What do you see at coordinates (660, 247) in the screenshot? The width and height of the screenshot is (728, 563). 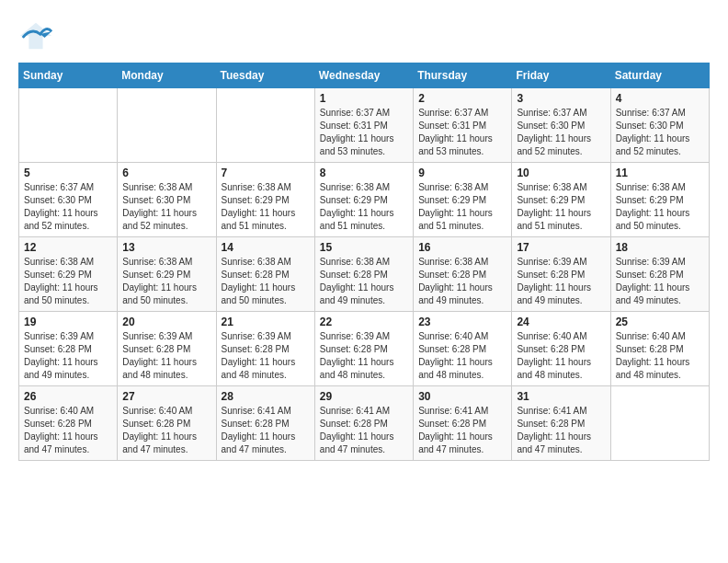 I see `day-number: 18` at bounding box center [660, 247].